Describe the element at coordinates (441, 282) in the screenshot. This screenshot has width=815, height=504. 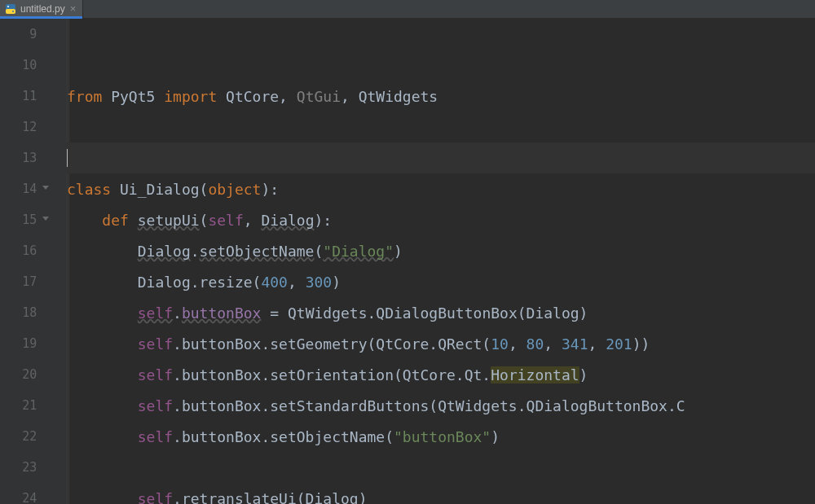
I see `code-line: Dialog.resize(326, 244)` at that location.